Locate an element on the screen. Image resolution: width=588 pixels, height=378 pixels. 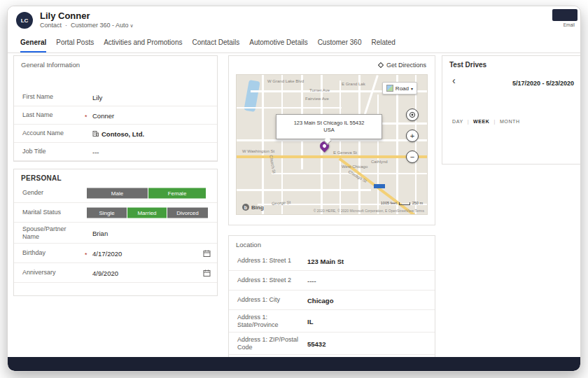
street-label: W Washington St is located at coordinates (258, 151).